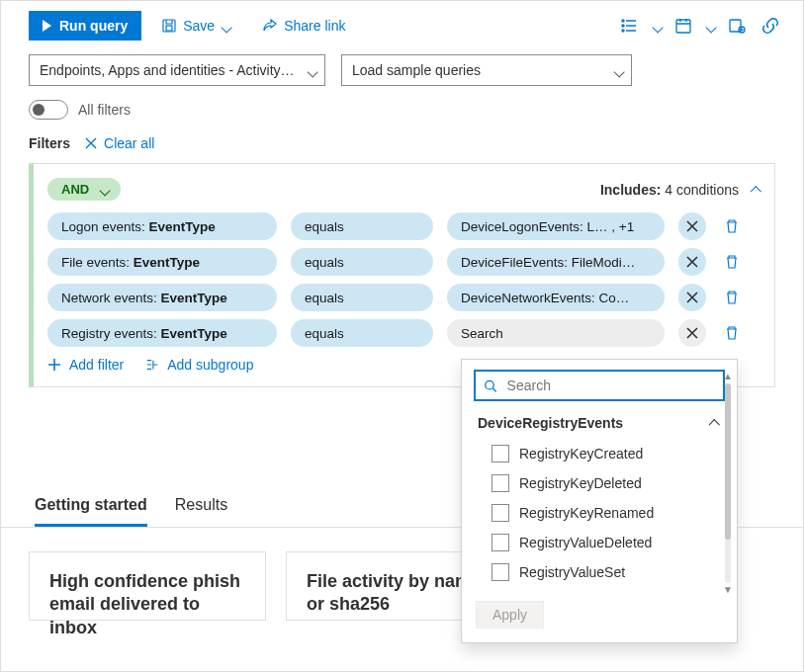  What do you see at coordinates (200, 365) in the screenshot?
I see `add-subgroup-button: Add subgroup` at bounding box center [200, 365].